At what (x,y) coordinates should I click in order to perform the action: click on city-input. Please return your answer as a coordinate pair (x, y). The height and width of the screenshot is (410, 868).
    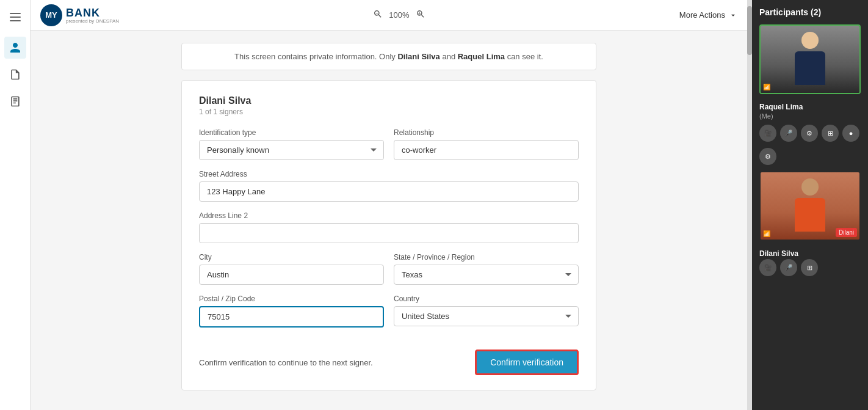
    Looking at the image, I should click on (292, 275).